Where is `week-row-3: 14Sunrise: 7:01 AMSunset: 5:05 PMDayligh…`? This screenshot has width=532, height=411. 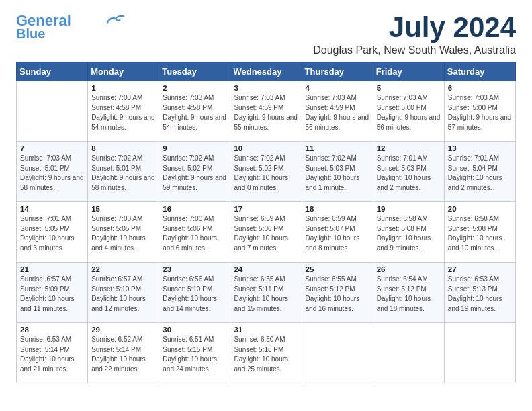
week-row-3: 14Sunrise: 7:01 AMSunset: 5:05 PMDayligh… is located at coordinates (266, 232).